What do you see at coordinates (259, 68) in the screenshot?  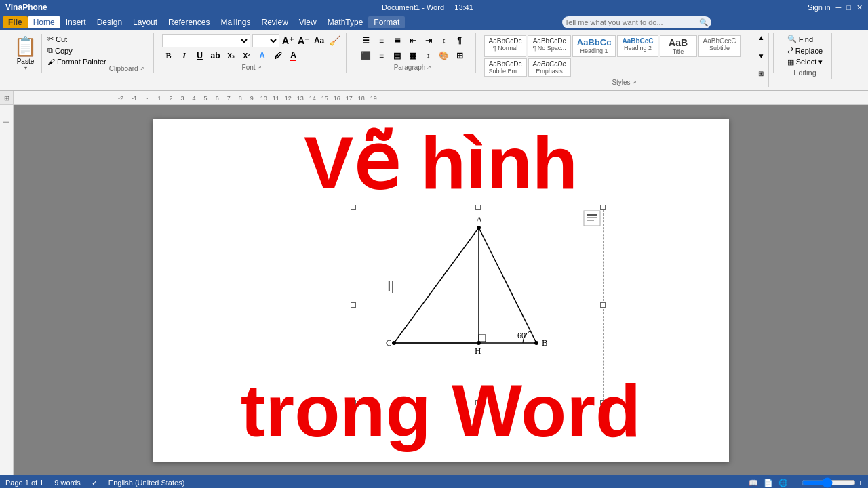 I see `font-expand-icon: ↗` at bounding box center [259, 68].